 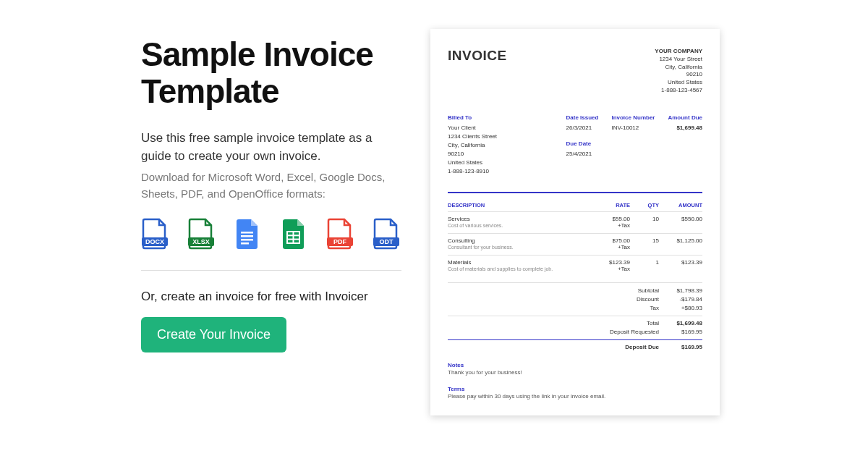 I want to click on total-label: Total, so click(x=623, y=324).